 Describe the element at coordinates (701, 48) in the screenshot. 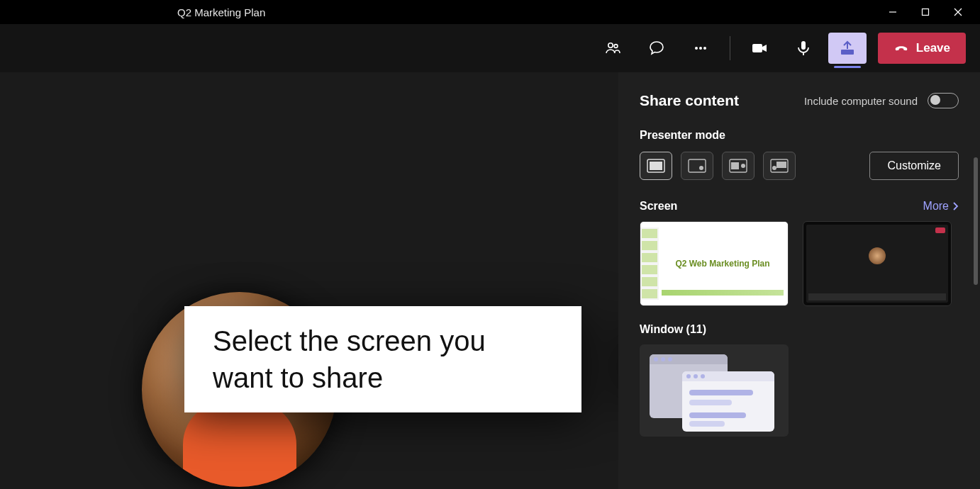

I see `more-actions-button` at that location.